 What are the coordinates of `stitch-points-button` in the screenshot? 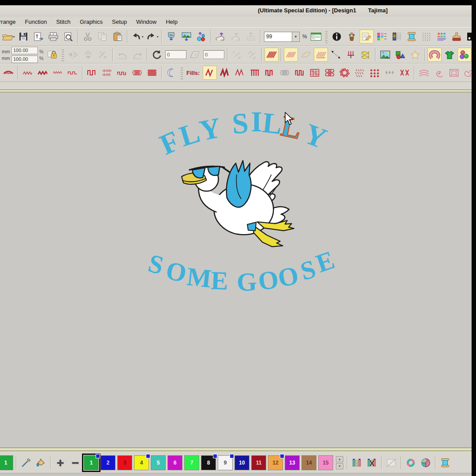 It's located at (427, 37).